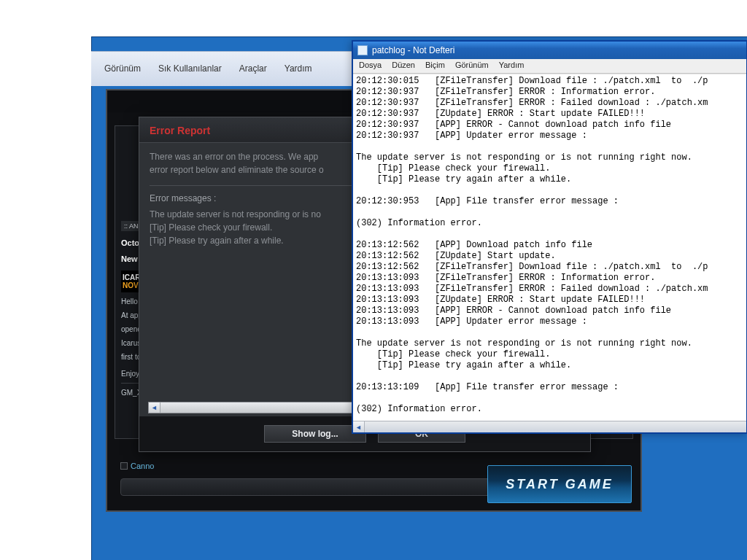  What do you see at coordinates (131, 286) in the screenshot?
I see `banner-line2: NOV` at bounding box center [131, 286].